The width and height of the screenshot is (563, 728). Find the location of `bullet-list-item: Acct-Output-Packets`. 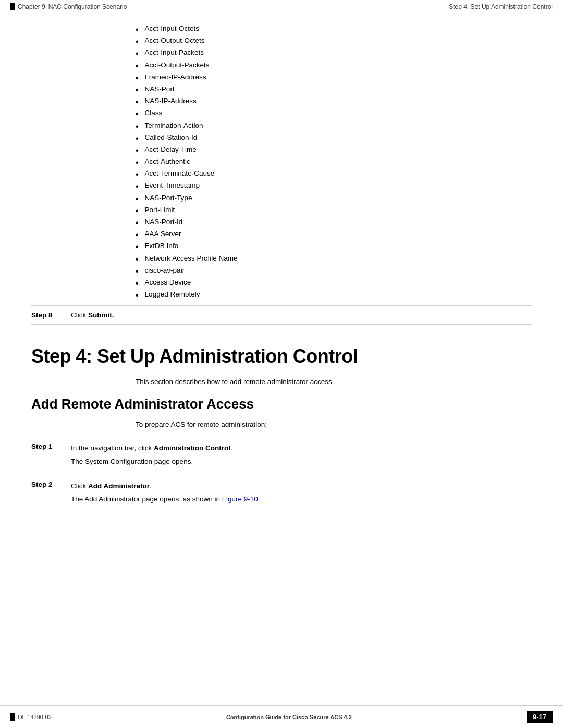

bullet-list-item: Acct-Output-Packets is located at coordinates (334, 66).